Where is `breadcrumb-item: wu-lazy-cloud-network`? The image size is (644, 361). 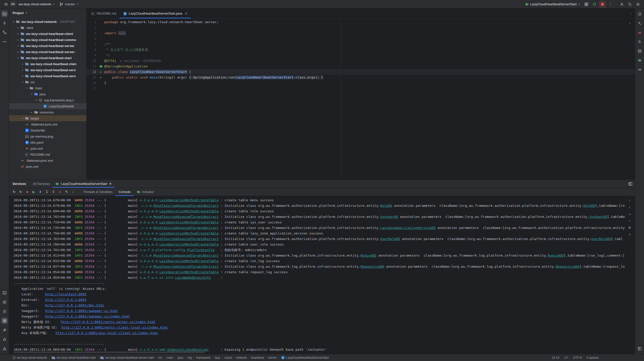 breadcrumb-item: wu-lazy-cloud-network is located at coordinates (30, 358).